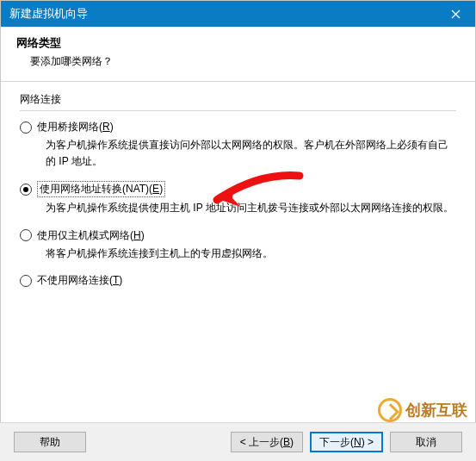 The height and width of the screenshot is (461, 476). What do you see at coordinates (26, 281) in the screenshot?
I see `radio-none` at bounding box center [26, 281].